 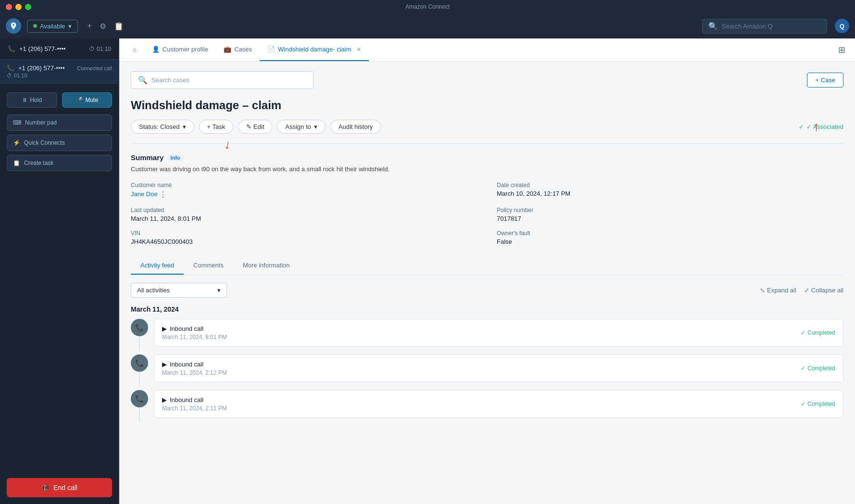 I want to click on status-button: Available ▾, so click(x=52, y=26).